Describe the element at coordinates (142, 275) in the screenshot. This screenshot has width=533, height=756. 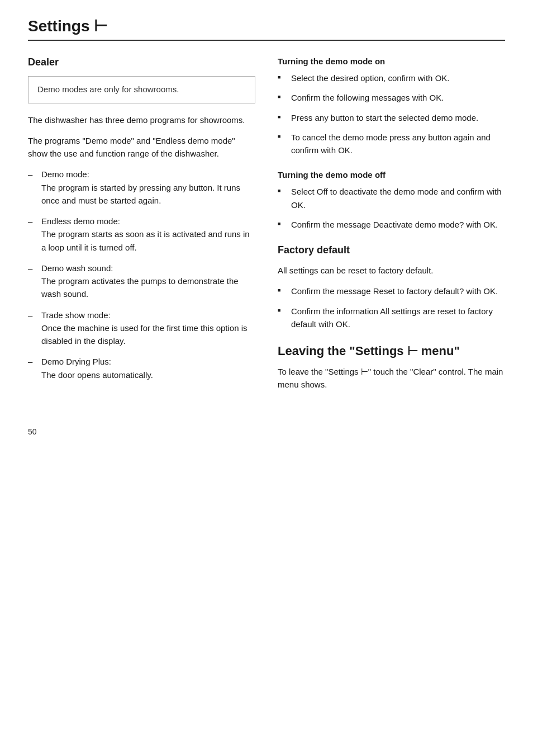
I see `demo-modes-list: – Demo mode: The program is started by p…` at that location.